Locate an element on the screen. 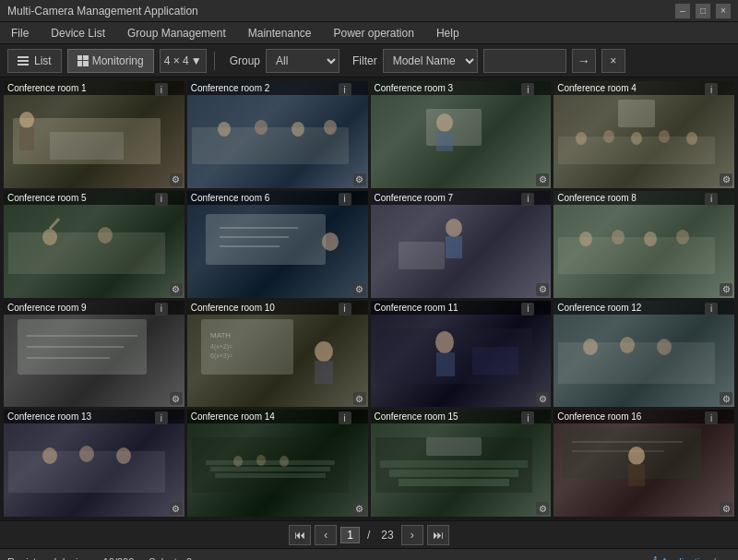 The height and width of the screenshot is (560, 738). camera-cell-1: Conference room 1i⚙ is located at coordinates (94, 135).